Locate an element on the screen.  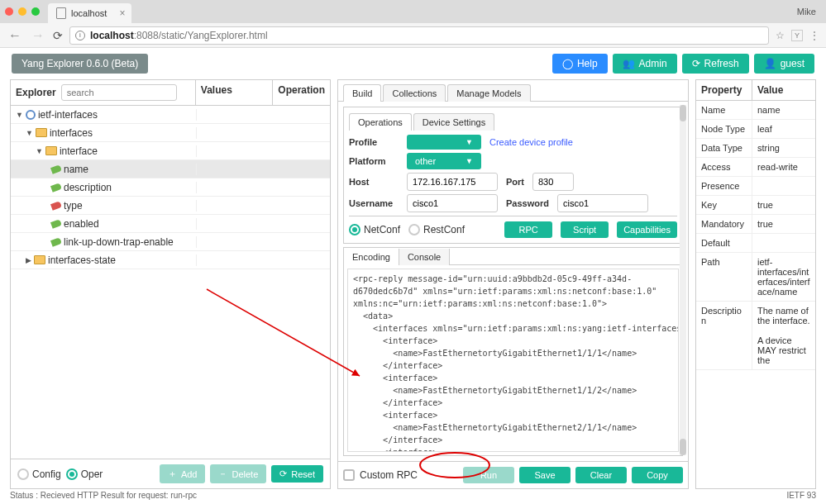
tab-build: Build is located at coordinates (362, 93).